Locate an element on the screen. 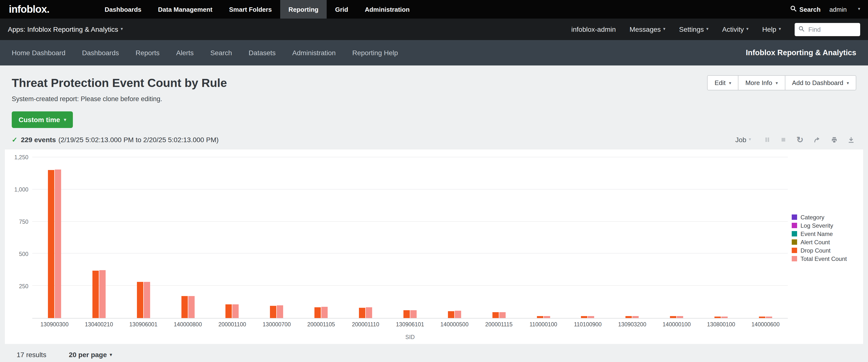 This screenshot has height=362, width=868. user-menu: admin is located at coordinates (838, 9).